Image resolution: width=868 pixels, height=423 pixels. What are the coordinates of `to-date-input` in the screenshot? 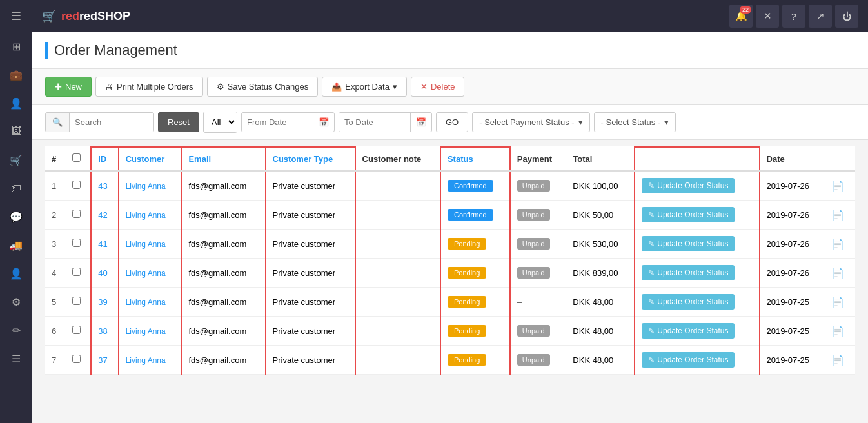 It's located at (375, 123).